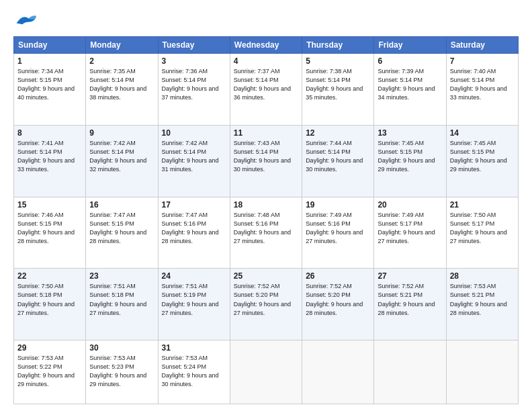 Image resolution: width=532 pixels, height=411 pixels. I want to click on day-info: Sunrise: 7:51 AM Sunset: 5:19 PM Dayligh…, so click(194, 300).